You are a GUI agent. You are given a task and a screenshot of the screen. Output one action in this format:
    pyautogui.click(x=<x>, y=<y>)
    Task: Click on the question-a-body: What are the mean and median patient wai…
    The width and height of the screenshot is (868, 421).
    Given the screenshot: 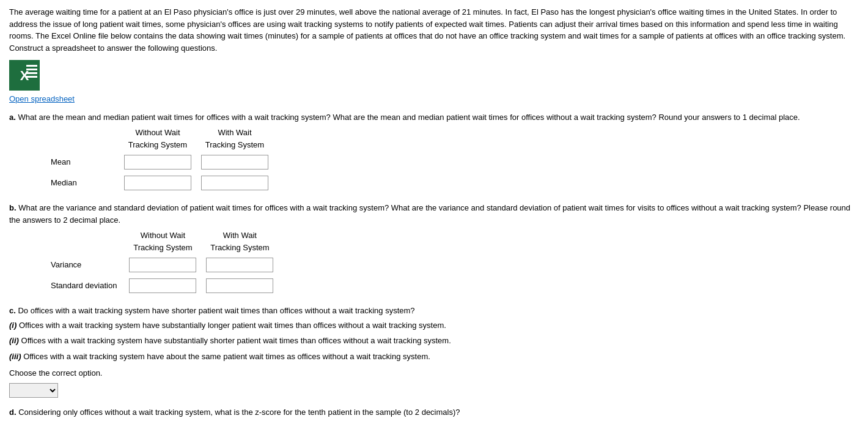 What is the action you would take?
    pyautogui.click(x=408, y=117)
    